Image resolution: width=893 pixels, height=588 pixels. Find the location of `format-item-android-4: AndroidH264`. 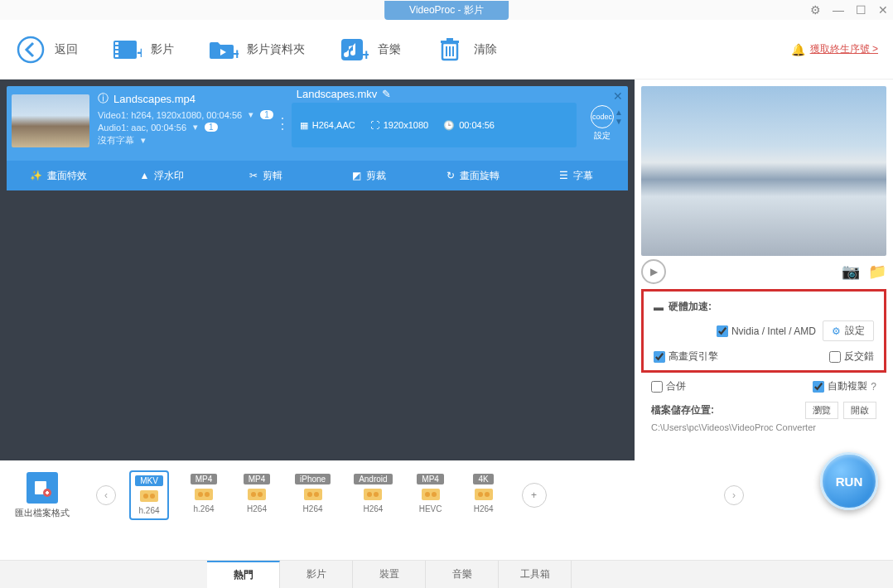

format-item-android-4: AndroidH264 is located at coordinates (373, 495).